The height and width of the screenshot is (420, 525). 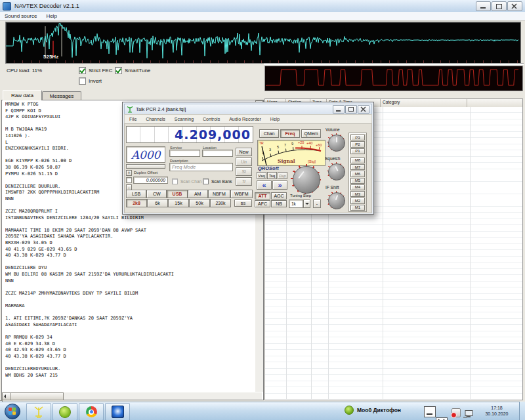 What do you see at coordinates (296, 203) in the screenshot?
I see `tuning-step-select: 1k` at bounding box center [296, 203].